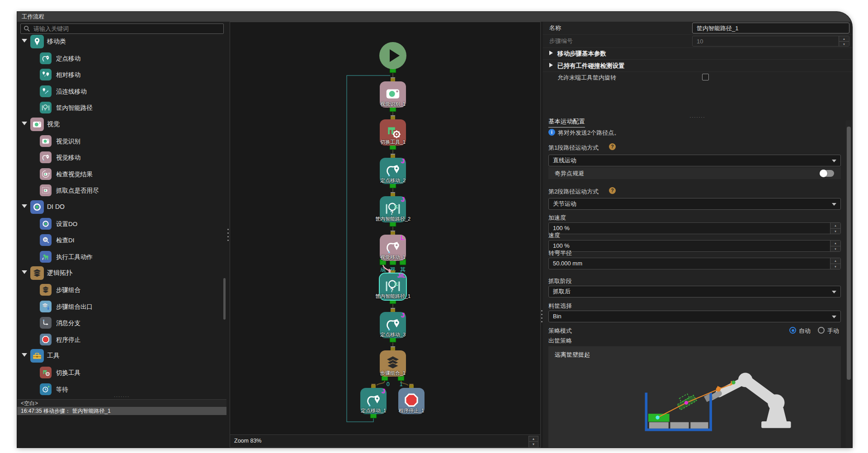 The height and width of the screenshot is (453, 868). I want to click on tree-log-splitter: ·······, so click(122, 397).